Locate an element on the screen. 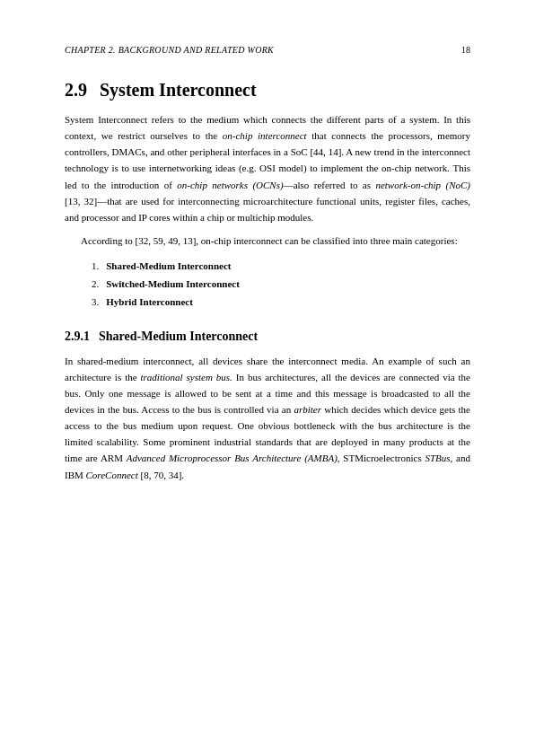 This screenshot has width=535, height=756. section-2-9-title: System Interconnect is located at coordinates (178, 90).